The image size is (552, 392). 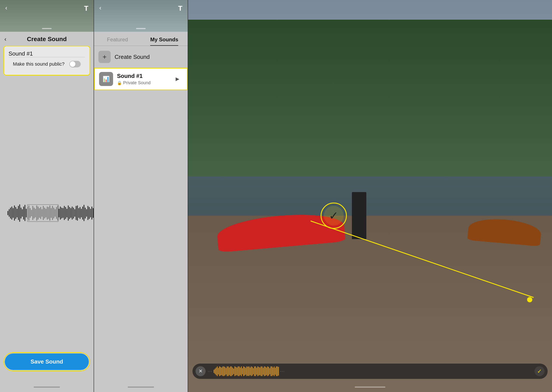 What do you see at coordinates (370, 371) in the screenshot?
I see `phone3-bottom-waveform: ······` at bounding box center [370, 371].